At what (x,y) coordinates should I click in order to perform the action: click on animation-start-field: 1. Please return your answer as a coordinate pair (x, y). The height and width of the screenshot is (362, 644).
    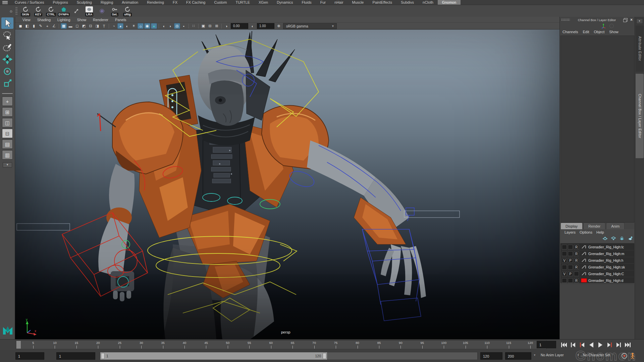
    Looking at the image, I should click on (30, 356).